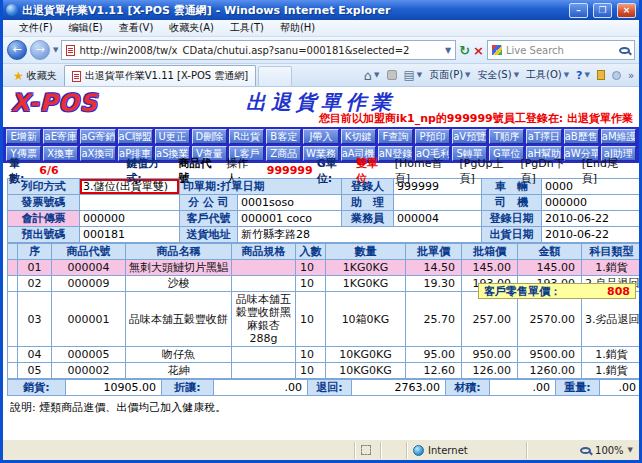  Describe the element at coordinates (324, 320) in the screenshot. I see `table-row: 03000001品味本舖五穀豐收餅品味本舖五穀豐收餅黑麻銀杏288g1010箱0…` at that location.